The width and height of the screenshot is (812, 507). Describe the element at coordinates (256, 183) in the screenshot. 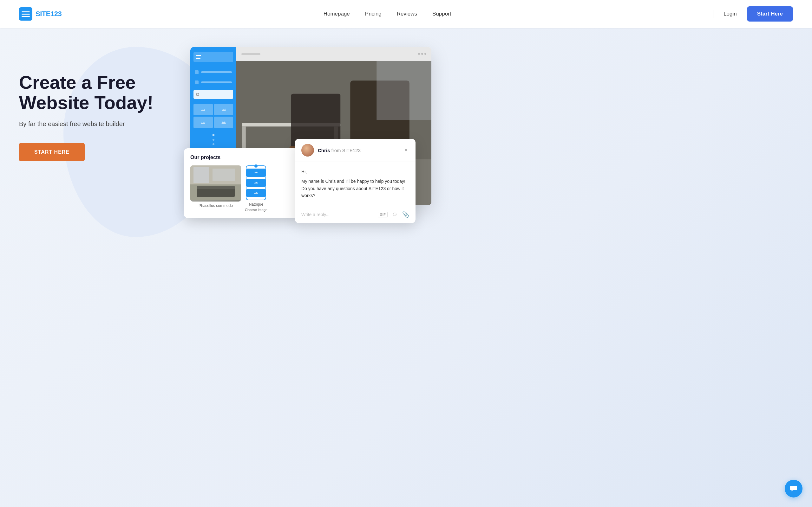

I see `upload-buttons` at that location.